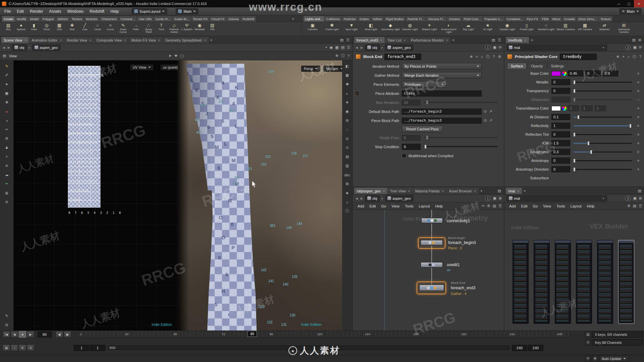 Image resolution: width=644 pixels, height=362 pixels. I want to click on base-color-b-field: 0.9, so click(610, 73).